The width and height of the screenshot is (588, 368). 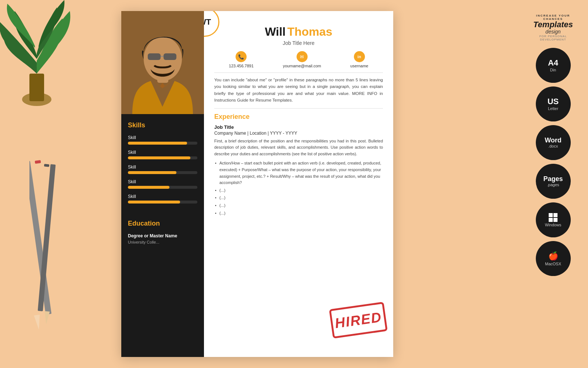 What do you see at coordinates (298, 32) in the screenshot?
I see `name-row: Will Thomas` at bounding box center [298, 32].